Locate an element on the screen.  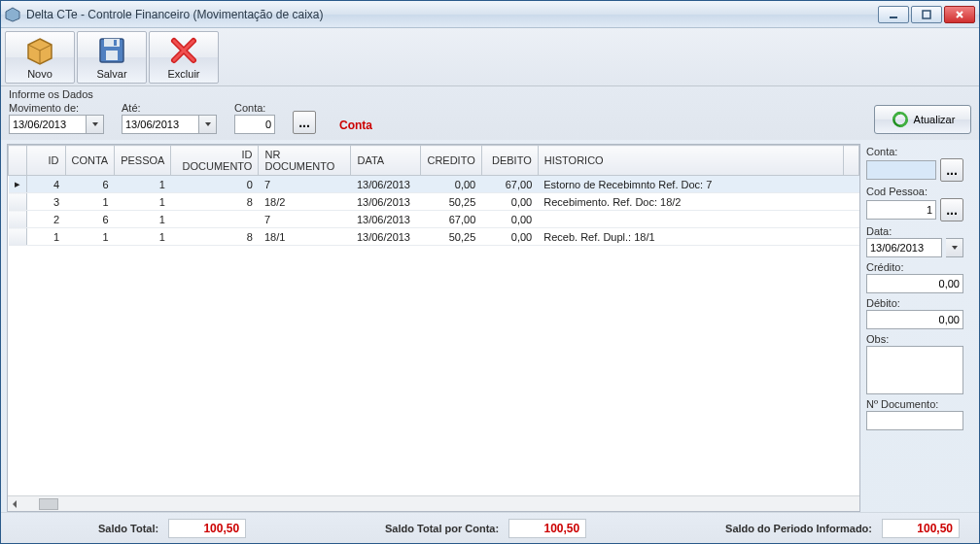
saldo-total-value: 100,50 is located at coordinates (207, 528).